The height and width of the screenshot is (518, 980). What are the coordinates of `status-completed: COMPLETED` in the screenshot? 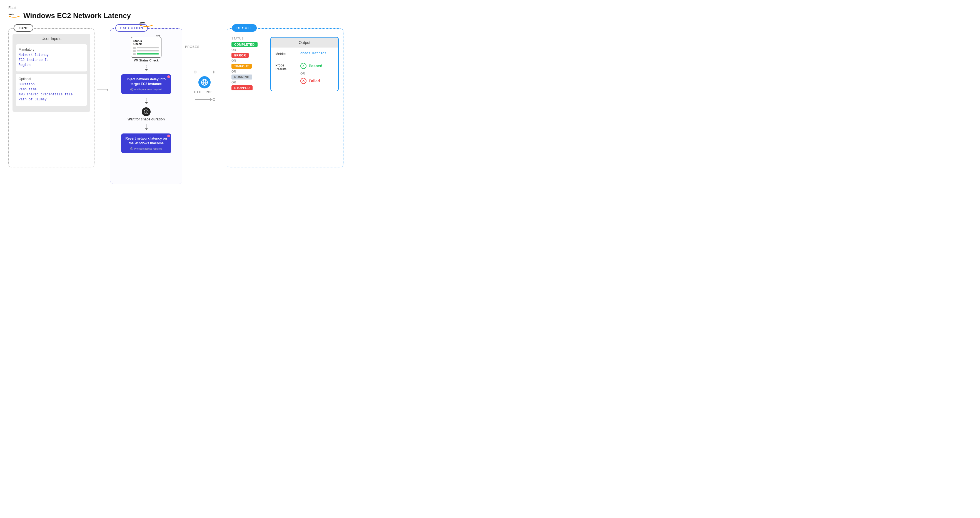 It's located at (244, 44).